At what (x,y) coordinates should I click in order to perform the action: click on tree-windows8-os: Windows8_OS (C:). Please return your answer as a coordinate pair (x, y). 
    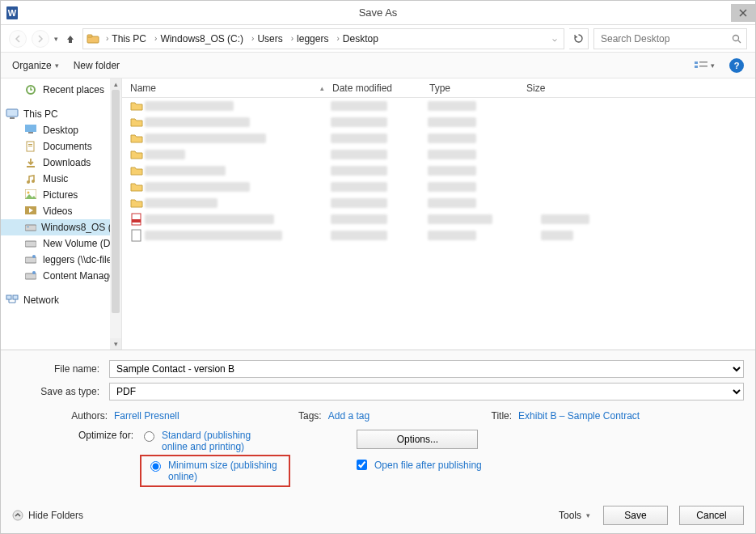
    Looking at the image, I should click on (61, 227).